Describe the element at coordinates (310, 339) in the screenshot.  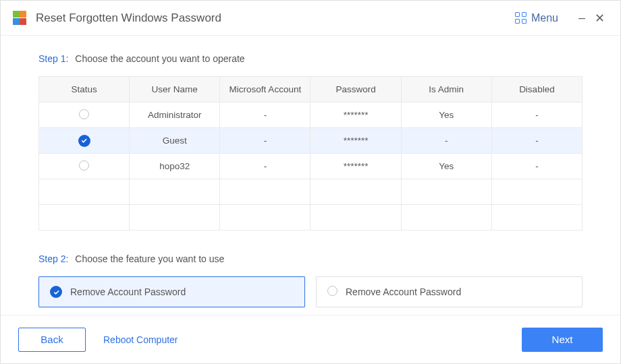
I see `bottom-bar: Back Reboot Computer Next` at that location.